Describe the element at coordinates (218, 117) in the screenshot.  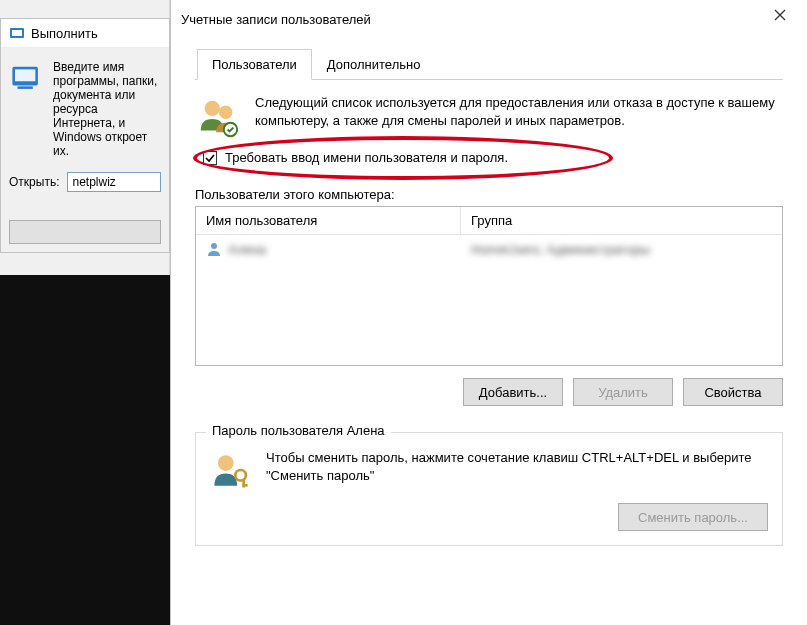
I see `users-icon` at that location.